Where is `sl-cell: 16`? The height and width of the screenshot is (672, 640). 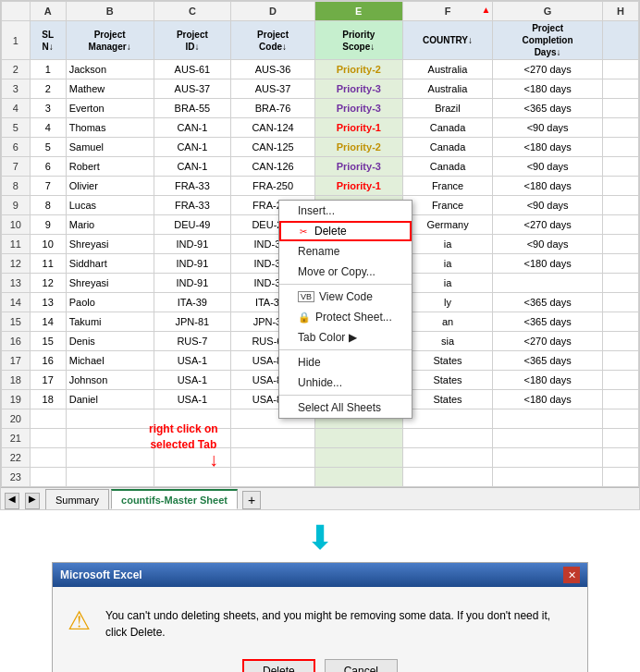
sl-cell: 16 is located at coordinates (48, 360).